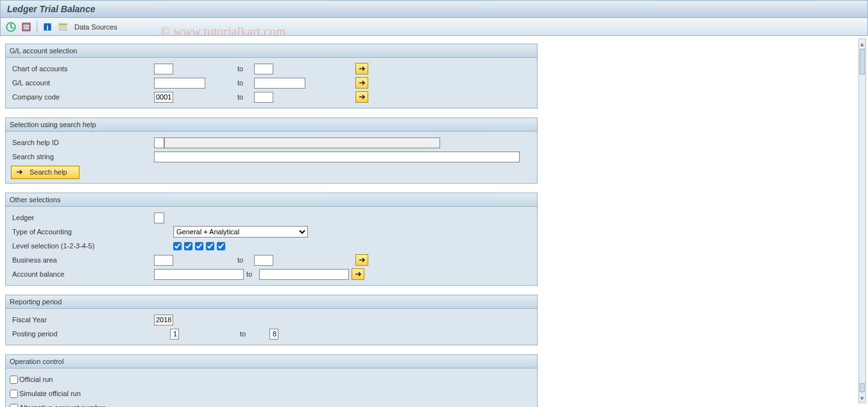  I want to click on company-code-to, so click(264, 98).